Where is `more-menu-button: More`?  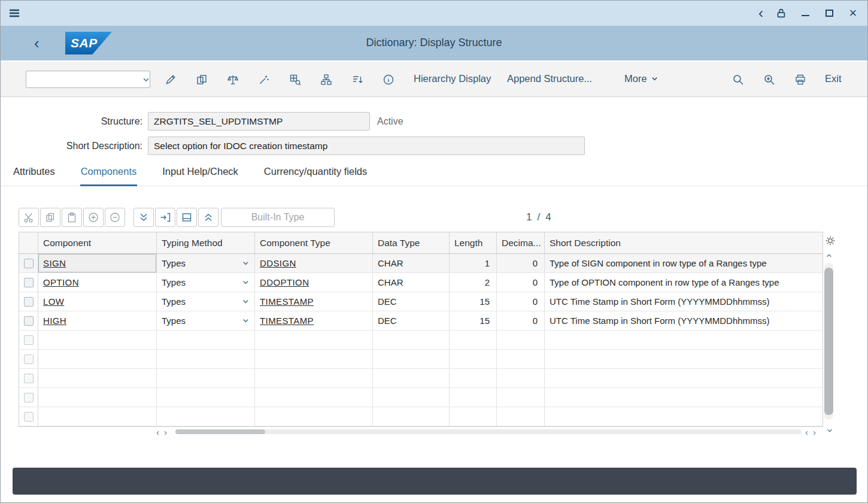
more-menu-button: More is located at coordinates (642, 79).